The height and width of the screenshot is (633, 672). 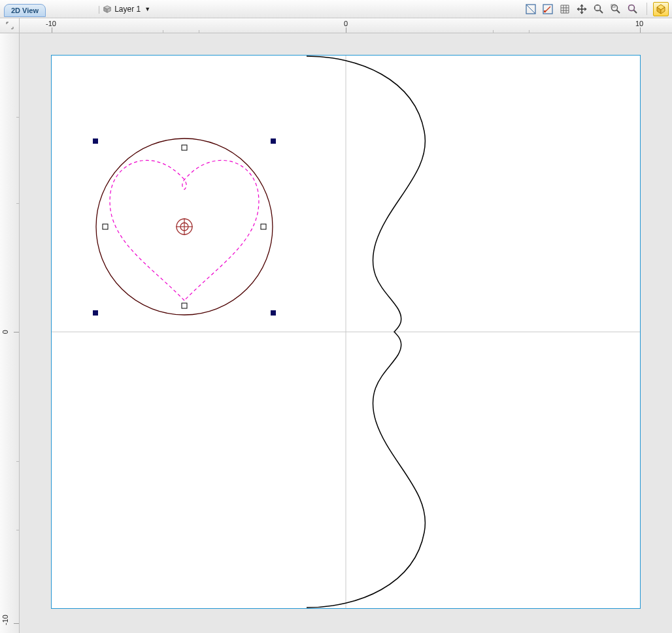 What do you see at coordinates (616, 9) in the screenshot?
I see `zoom-window-button` at bounding box center [616, 9].